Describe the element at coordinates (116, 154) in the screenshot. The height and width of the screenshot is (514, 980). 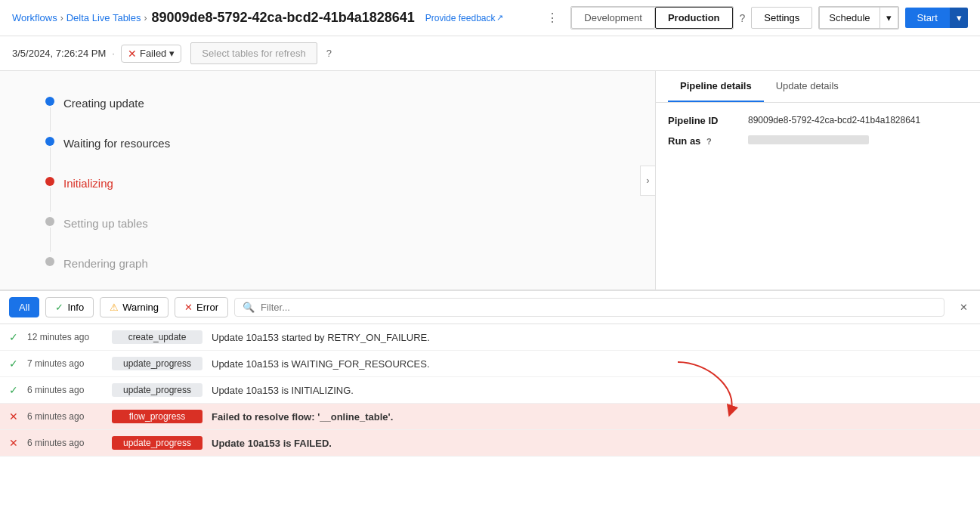
I see `step-label-2: Waiting for resources` at that location.